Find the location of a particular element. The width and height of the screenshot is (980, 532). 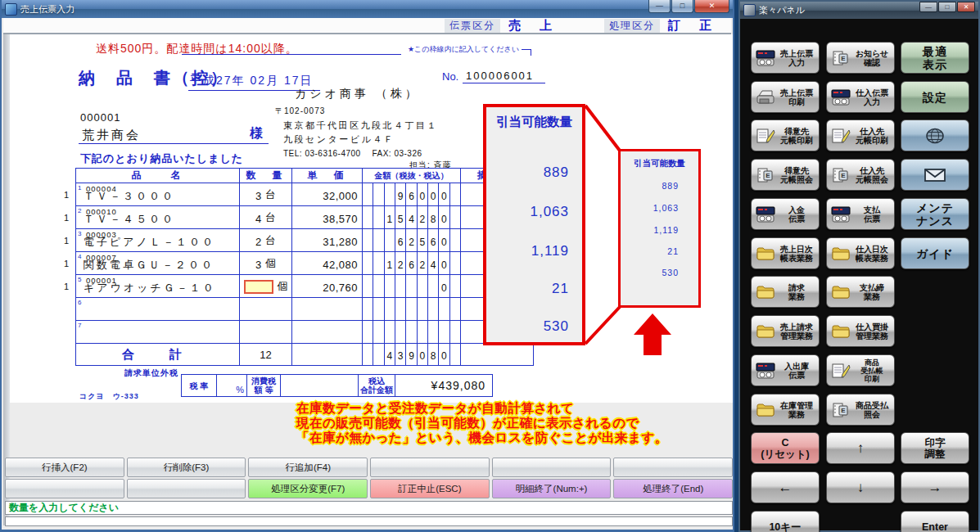

panel-button: Eお知らせ 確認 is located at coordinates (860, 57).